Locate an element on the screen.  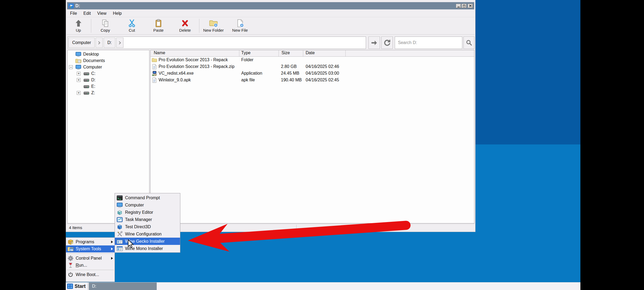
copy-pages-icon is located at coordinates (105, 23).